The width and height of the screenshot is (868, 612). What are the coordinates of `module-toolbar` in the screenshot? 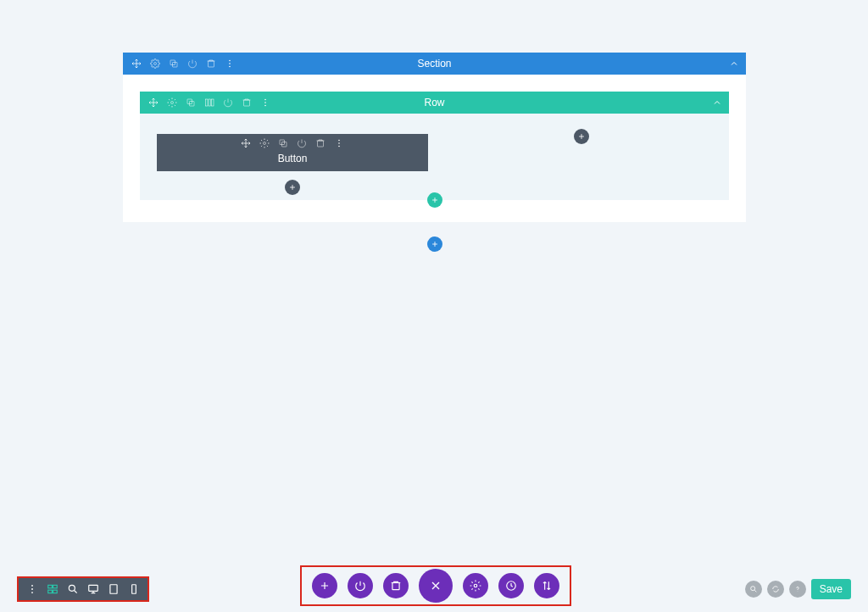 It's located at (292, 143).